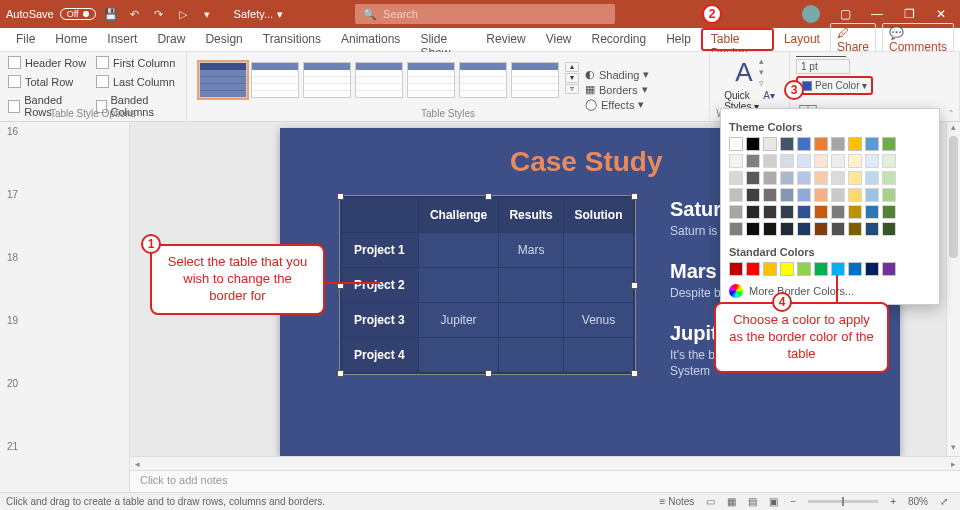 The image size is (960, 510). I want to click on document-name: Safety... ▾, so click(259, 14).